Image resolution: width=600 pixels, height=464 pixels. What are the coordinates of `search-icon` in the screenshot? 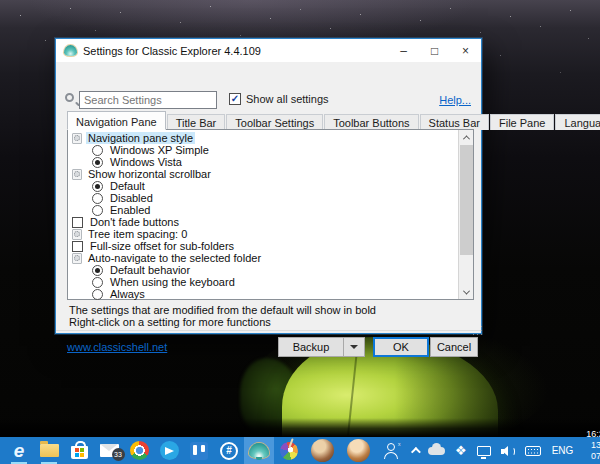 It's located at (70, 98).